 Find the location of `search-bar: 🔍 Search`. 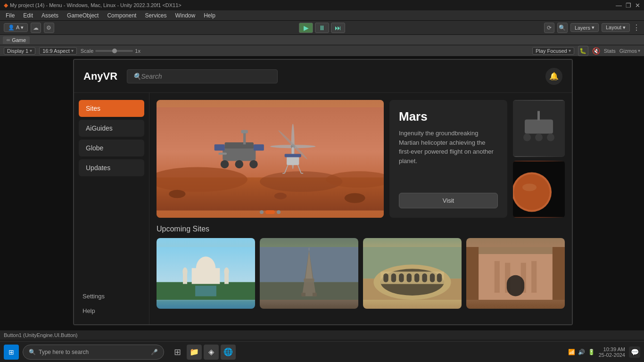

search-bar: 🔍 Search is located at coordinates (202, 76).